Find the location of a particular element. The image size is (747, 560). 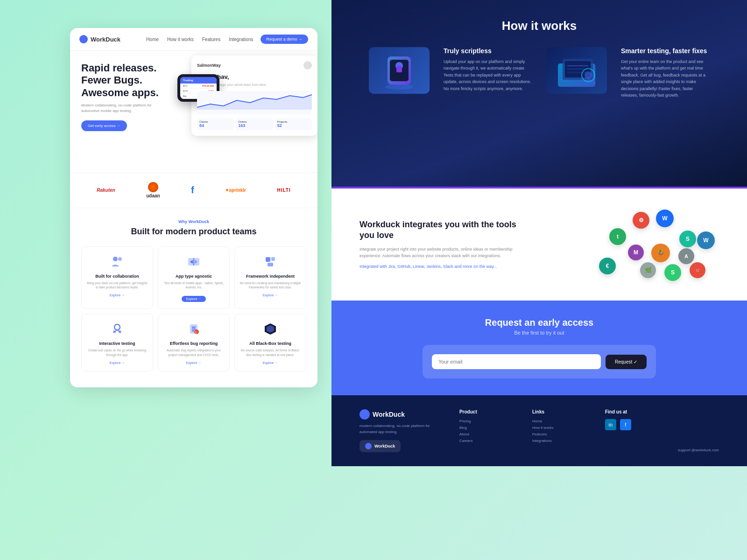

bug-icon: ! is located at coordinates (194, 329).